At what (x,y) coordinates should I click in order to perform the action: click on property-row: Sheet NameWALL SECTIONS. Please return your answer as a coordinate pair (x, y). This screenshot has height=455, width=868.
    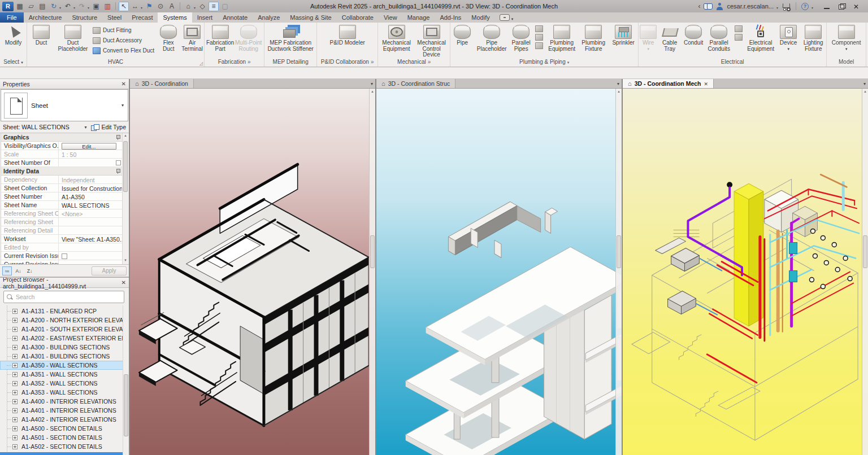
    Looking at the image, I should click on (62, 205).